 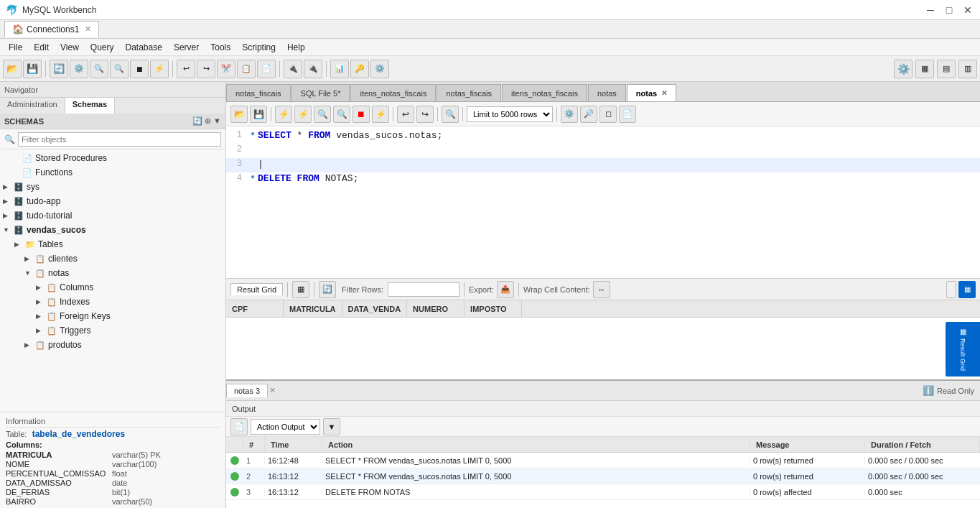 I want to click on et-btn-extra4: 📄, so click(x=627, y=114).